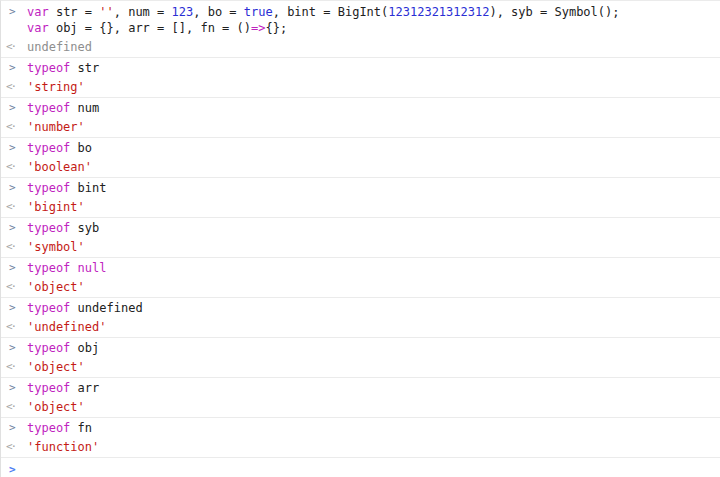 This screenshot has width=720, height=477. What do you see at coordinates (374, 348) in the screenshot?
I see `command-text: typeof obj` at bounding box center [374, 348].